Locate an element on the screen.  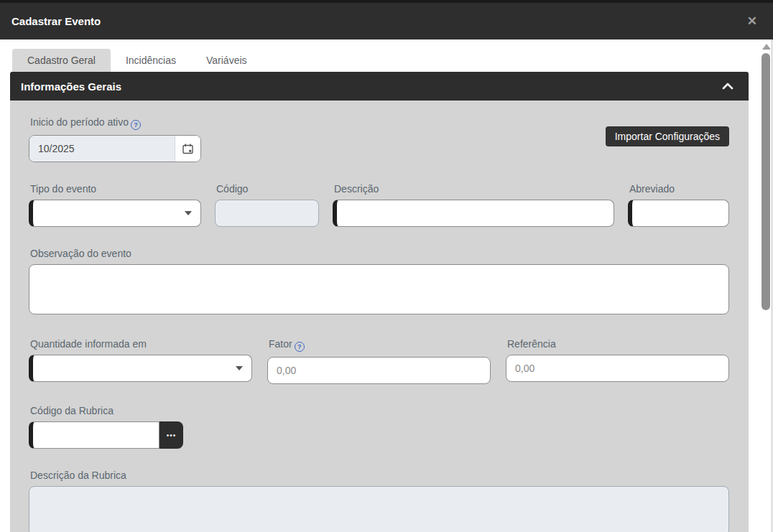
referencia-input is located at coordinates (618, 368).